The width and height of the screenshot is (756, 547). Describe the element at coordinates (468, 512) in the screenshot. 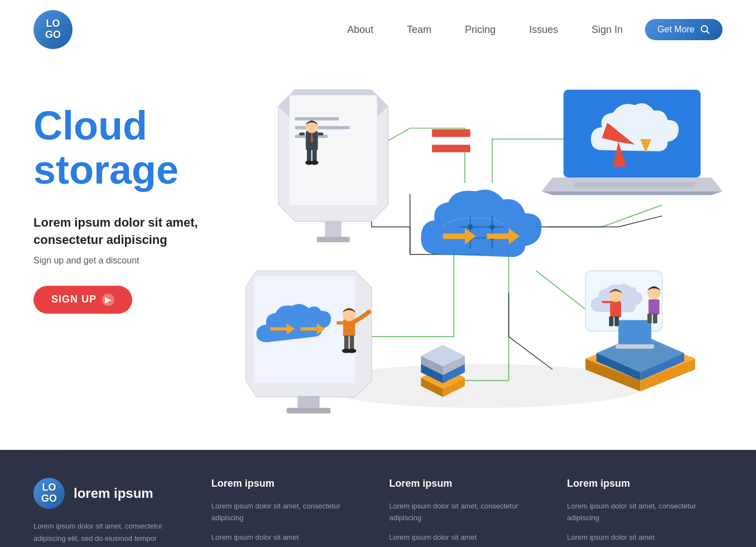

I see `footer-col-3: Lorem ipsum Lorem ipsum dolor sit amet, …` at that location.